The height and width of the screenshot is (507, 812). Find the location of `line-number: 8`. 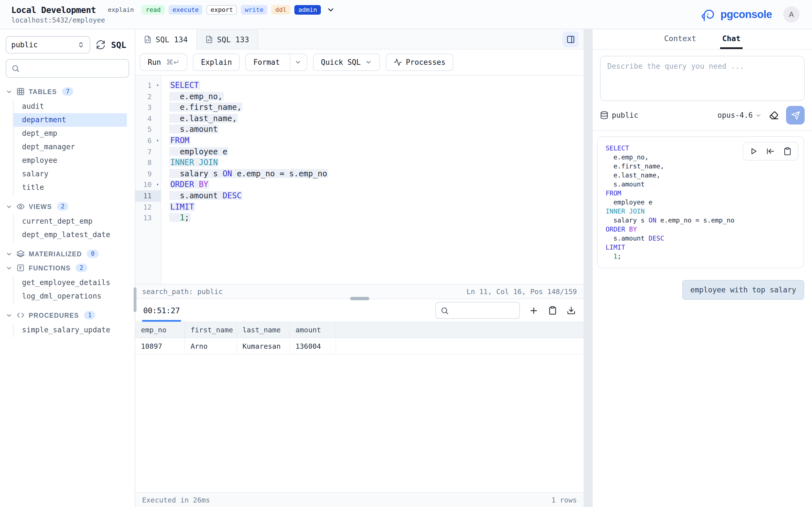

line-number: 8 is located at coordinates (148, 163).